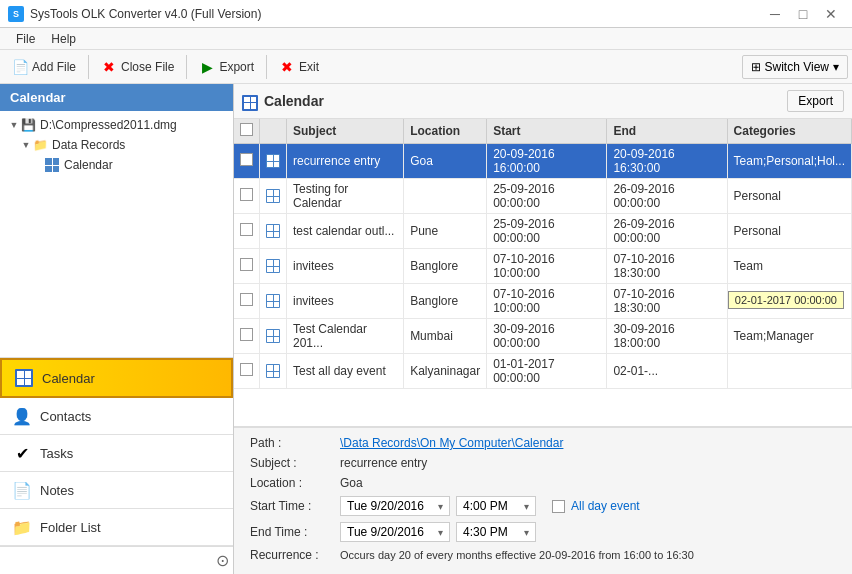 The image size is (852, 574). I want to click on subject-label: Subject :, so click(295, 463).